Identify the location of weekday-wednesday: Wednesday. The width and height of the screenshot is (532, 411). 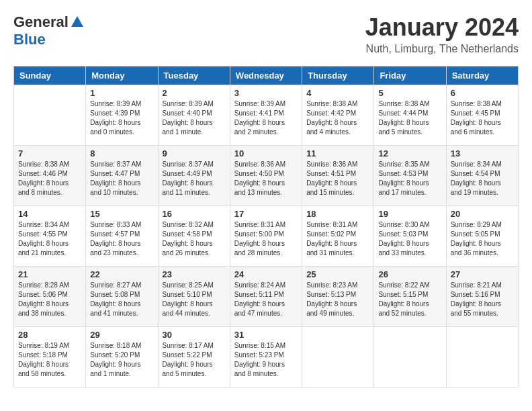
(266, 76).